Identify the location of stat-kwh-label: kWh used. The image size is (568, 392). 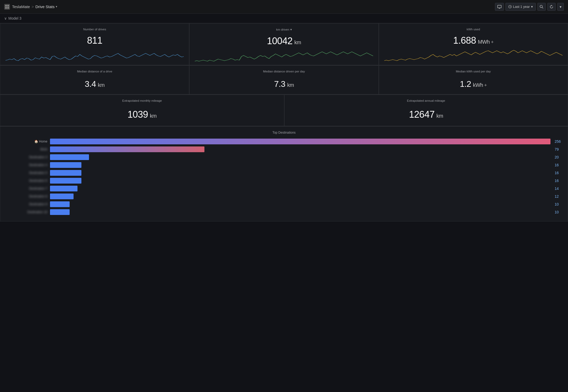
(473, 29).